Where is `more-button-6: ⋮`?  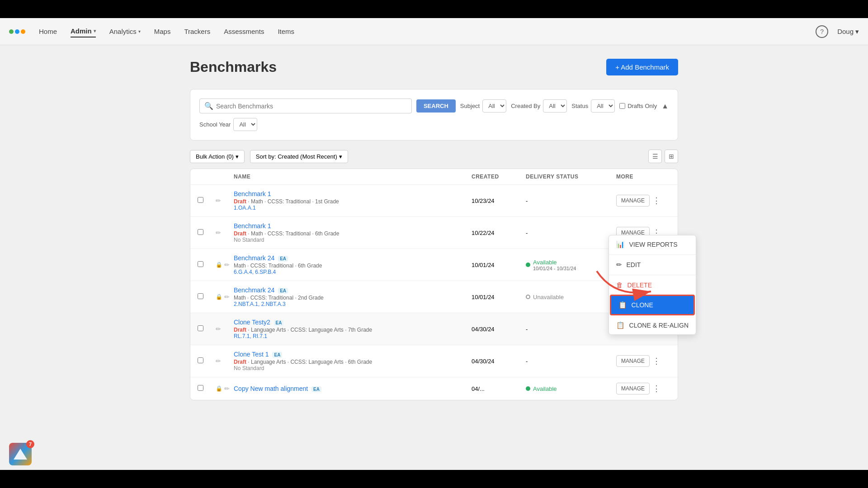
more-button-6: ⋮ is located at coordinates (656, 361).